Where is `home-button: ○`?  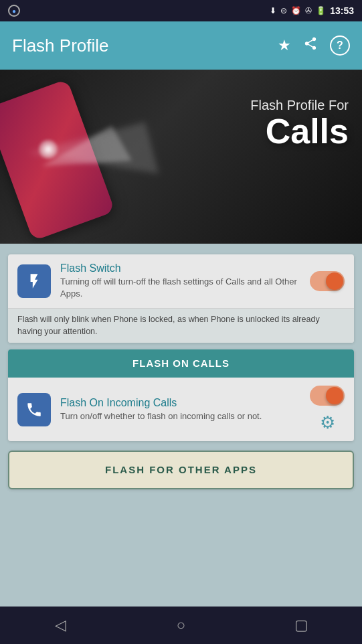
home-button: ○ is located at coordinates (181, 625).